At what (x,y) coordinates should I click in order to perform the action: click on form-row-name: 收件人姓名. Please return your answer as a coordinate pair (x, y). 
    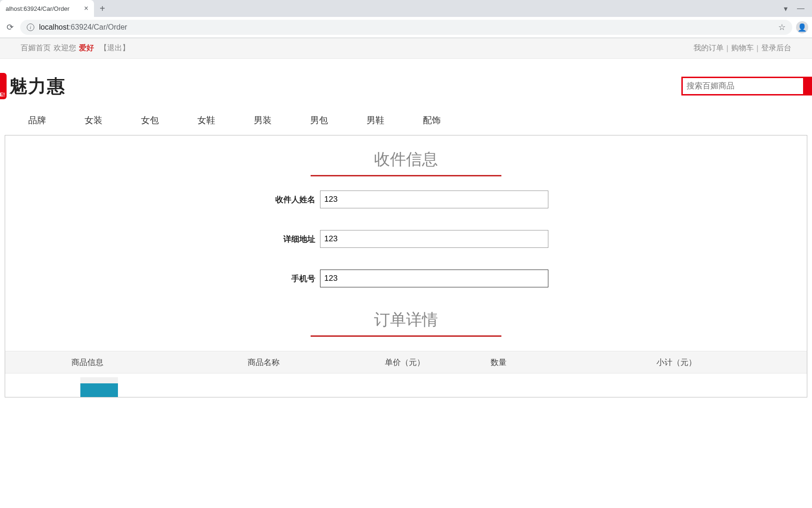
    Looking at the image, I should click on (406, 199).